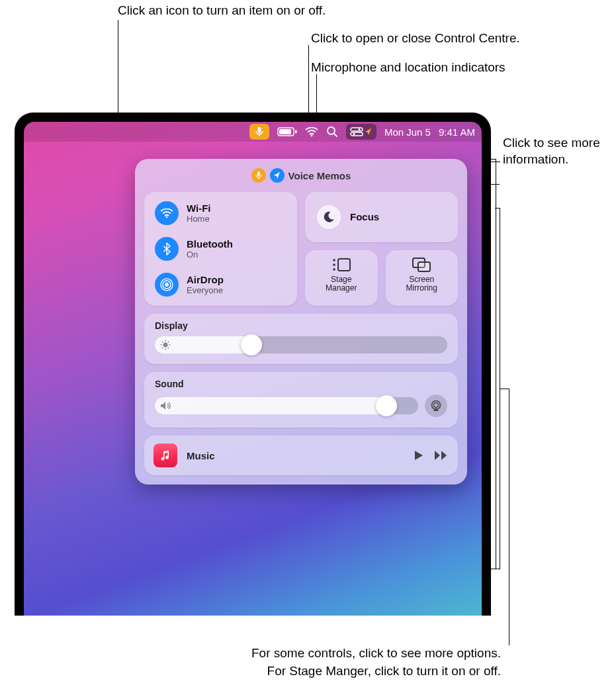 This screenshot has height=697, width=616. Describe the element at coordinates (419, 455) in the screenshot. I see `play-icon` at that location.